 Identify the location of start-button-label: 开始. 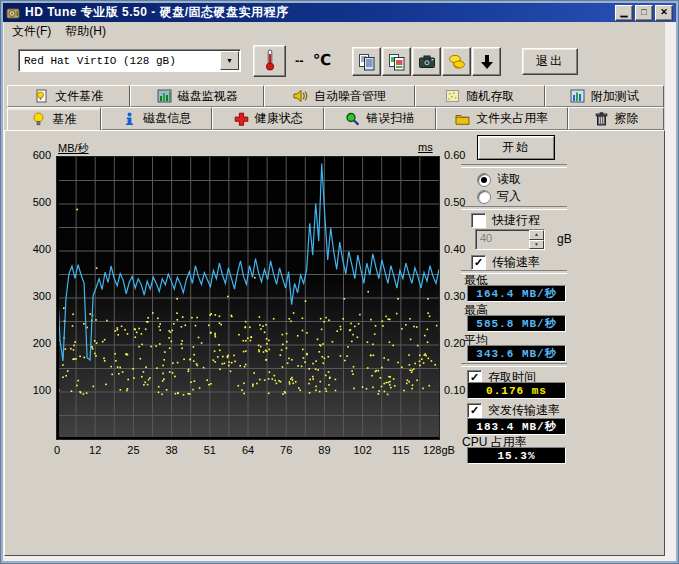
(516, 148).